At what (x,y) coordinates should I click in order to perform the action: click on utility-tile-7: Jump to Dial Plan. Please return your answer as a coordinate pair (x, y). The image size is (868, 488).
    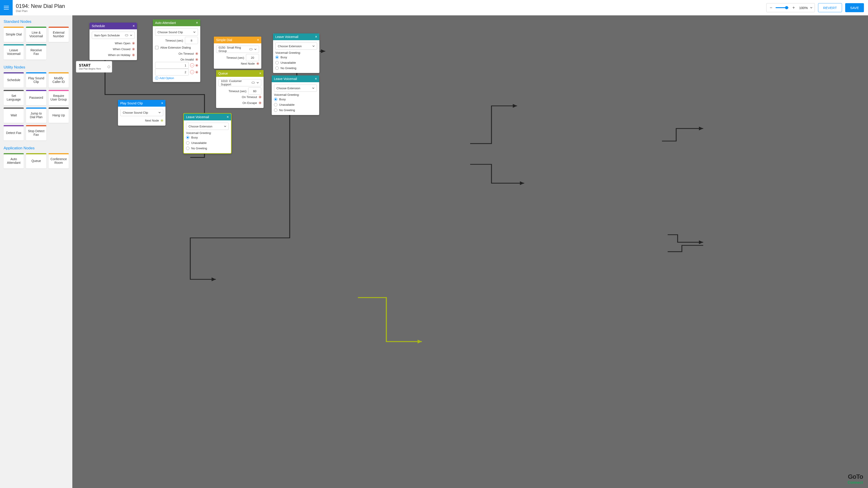
    Looking at the image, I should click on (36, 115).